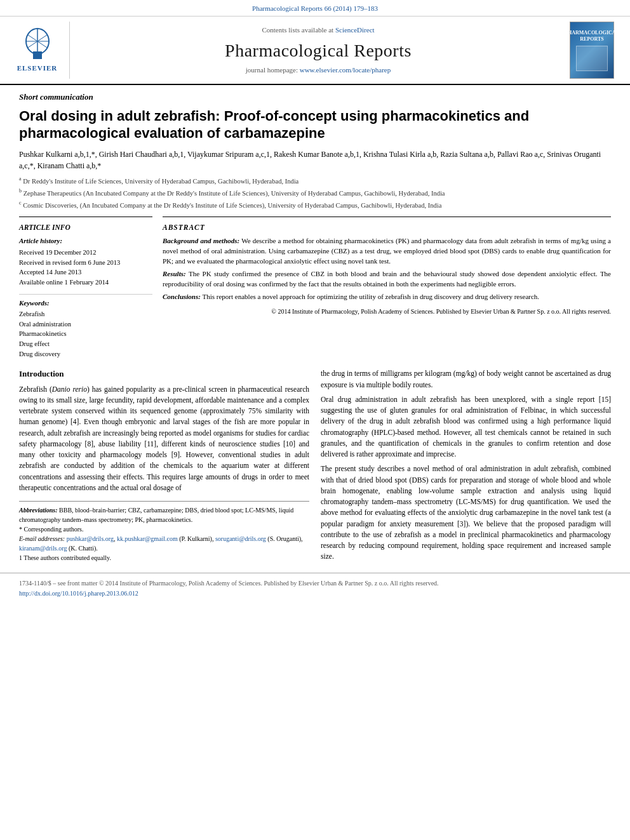 This screenshot has height=840, width=630. I want to click on corresponding-footnote: * Corresponding authors., so click(164, 530).